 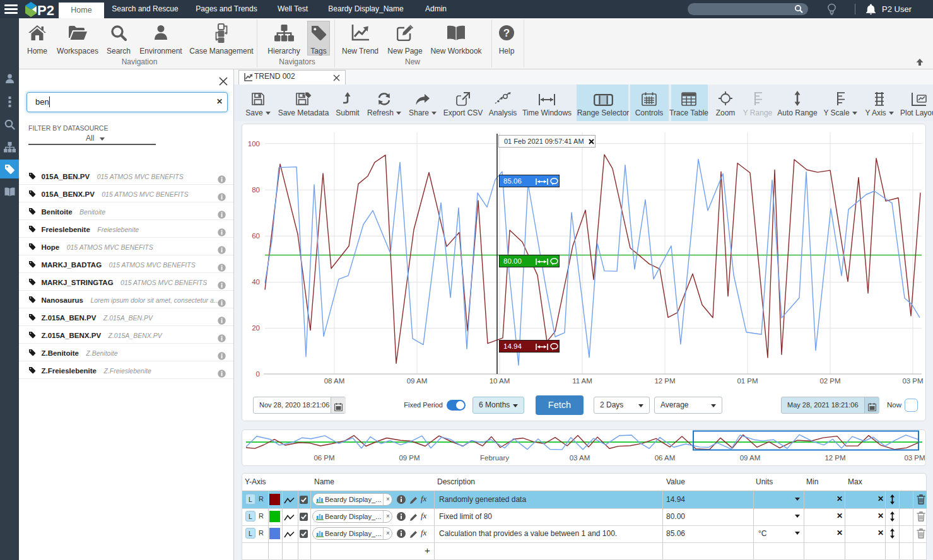 What do you see at coordinates (258, 374) in the screenshot?
I see `svg-text: 0` at bounding box center [258, 374].